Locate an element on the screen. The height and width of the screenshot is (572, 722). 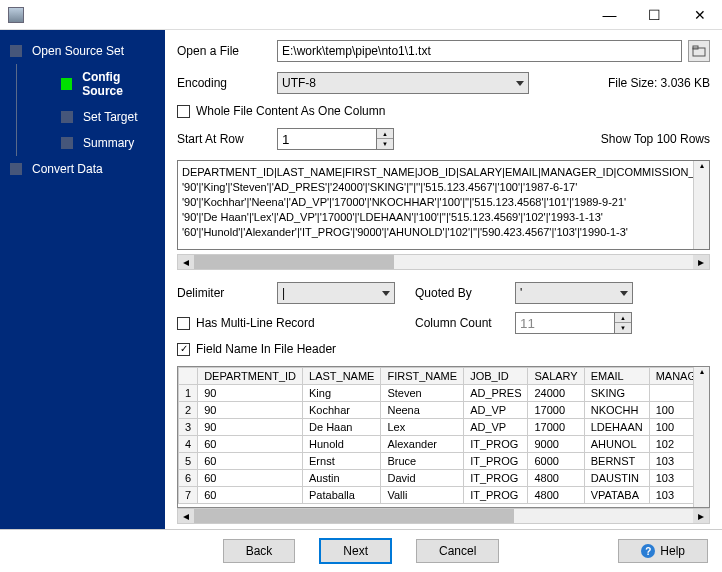
help-icon: ? is located at coordinates (648, 551).